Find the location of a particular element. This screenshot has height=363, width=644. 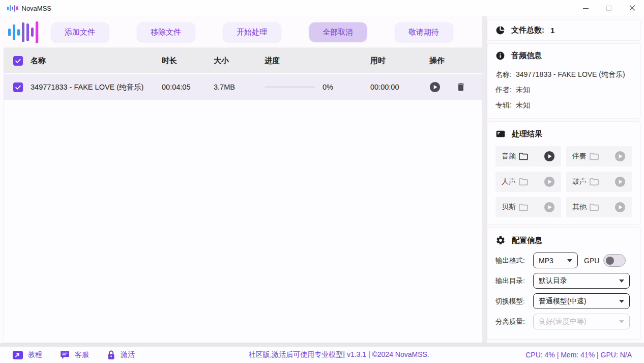

titlebar: NovaMSS is located at coordinates (322, 8).